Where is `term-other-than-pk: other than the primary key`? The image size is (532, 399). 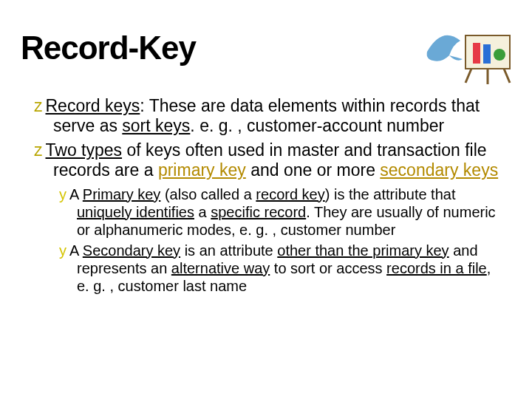
term-other-than-pk: other than the primary key is located at coordinates (363, 250).